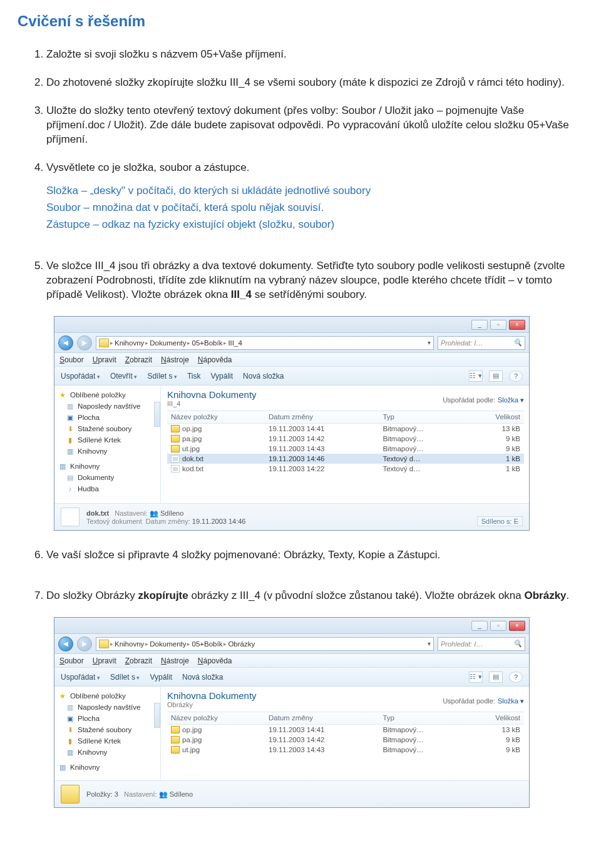 The height and width of the screenshot is (868, 601). What do you see at coordinates (108, 477) in the screenshot?
I see `nav-documents: ▤Dokumenty` at bounding box center [108, 477].